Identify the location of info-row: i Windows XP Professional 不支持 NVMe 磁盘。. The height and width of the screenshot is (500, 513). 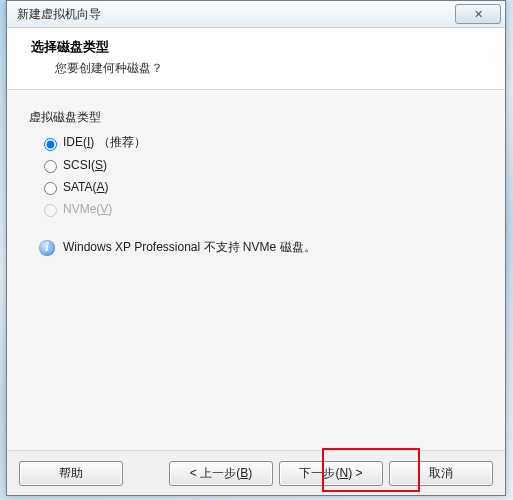
(261, 248).